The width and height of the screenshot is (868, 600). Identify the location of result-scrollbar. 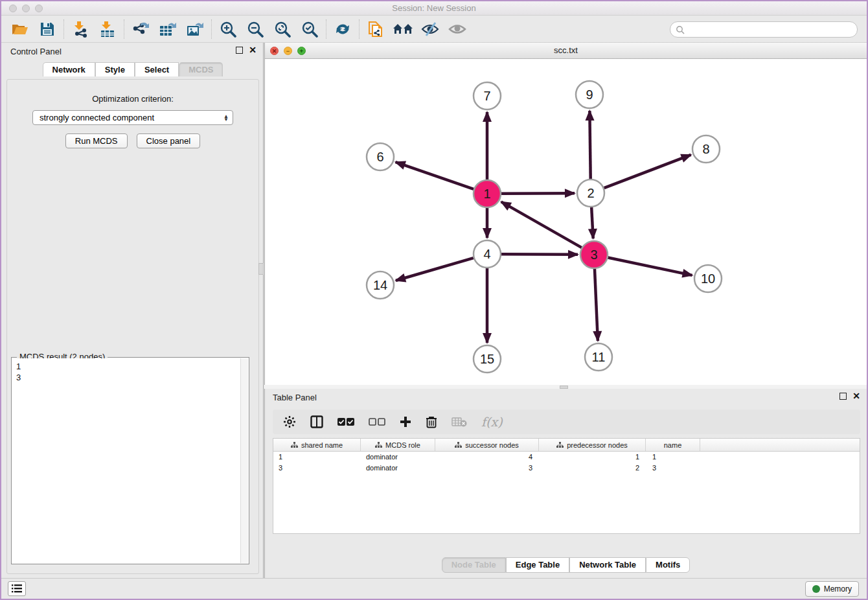
(244, 461).